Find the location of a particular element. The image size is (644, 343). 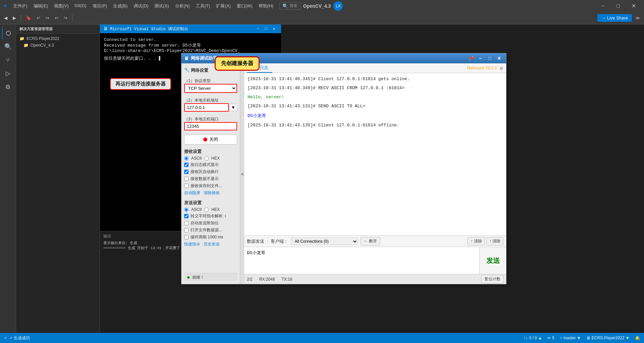

auto-hide-link: 自动隐屏 is located at coordinates (192, 193).